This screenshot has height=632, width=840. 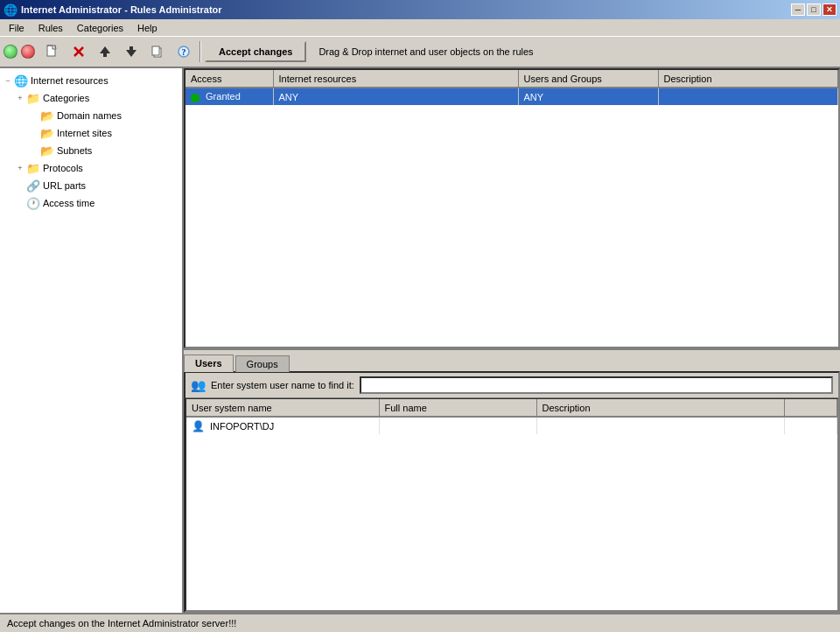 I want to click on menu-rules: Rules, so click(x=51, y=28).